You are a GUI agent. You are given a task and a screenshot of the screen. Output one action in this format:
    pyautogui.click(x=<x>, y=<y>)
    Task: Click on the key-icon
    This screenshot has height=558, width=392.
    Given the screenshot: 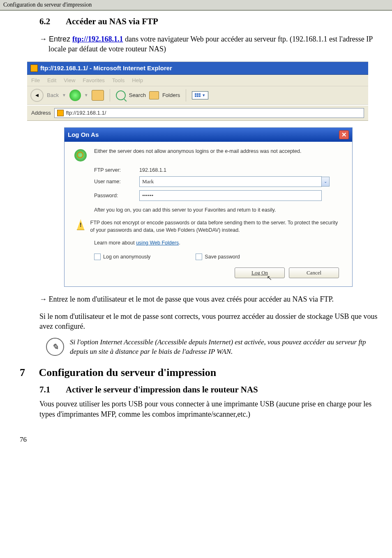 What is the action you would take?
    pyautogui.click(x=81, y=155)
    